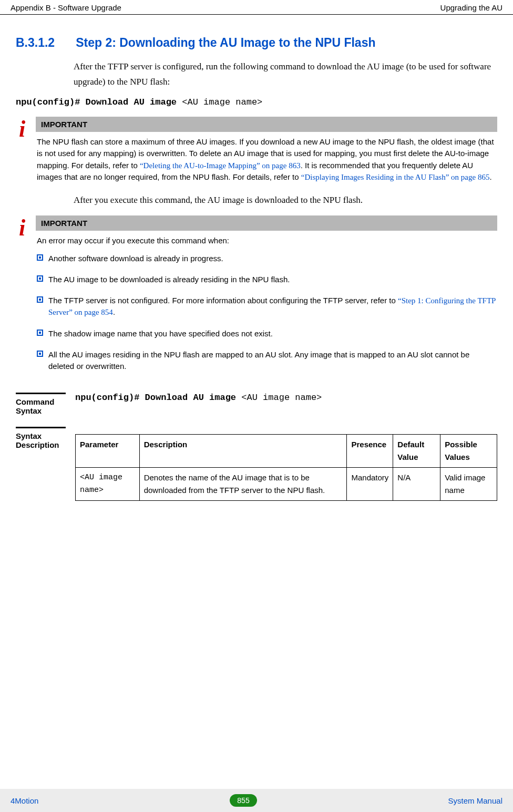 This screenshot has width=513, height=812. Describe the element at coordinates (395, 177) in the screenshot. I see `link-display-images: “Displaying Images Residing in the AU Fl…` at that location.